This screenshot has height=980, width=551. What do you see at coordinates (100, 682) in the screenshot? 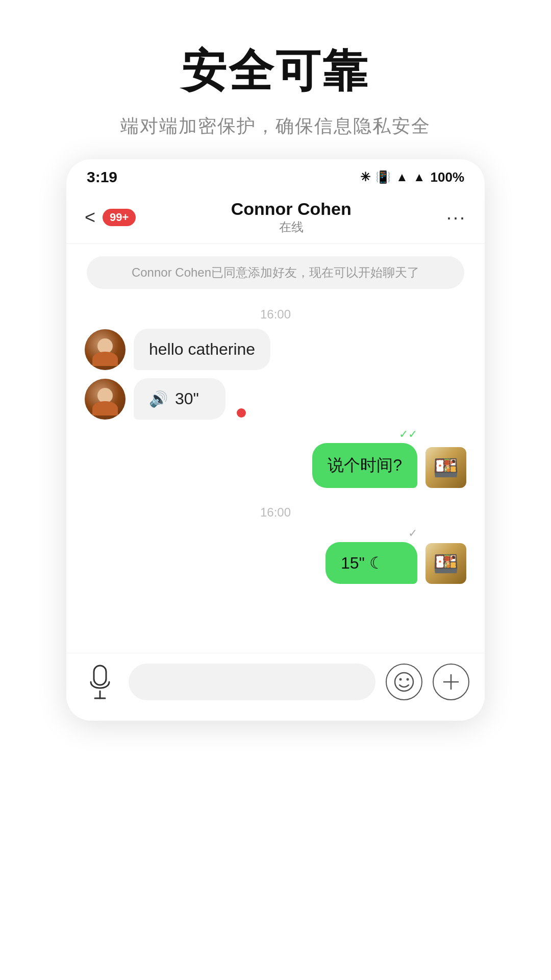
I see `microphone-button` at bounding box center [100, 682].